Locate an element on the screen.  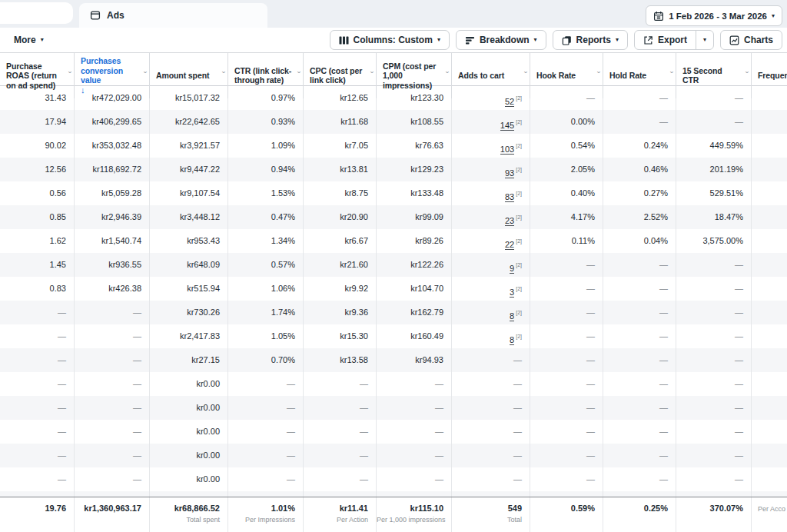
footnote-marker: [2] is located at coordinates (519, 241).